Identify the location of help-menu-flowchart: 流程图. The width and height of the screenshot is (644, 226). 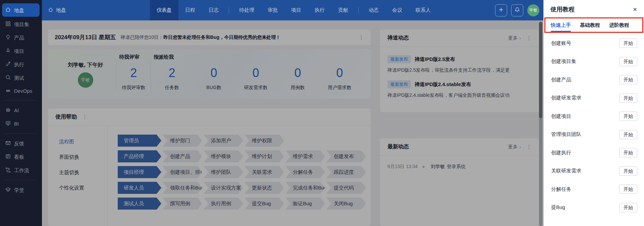
(83, 142).